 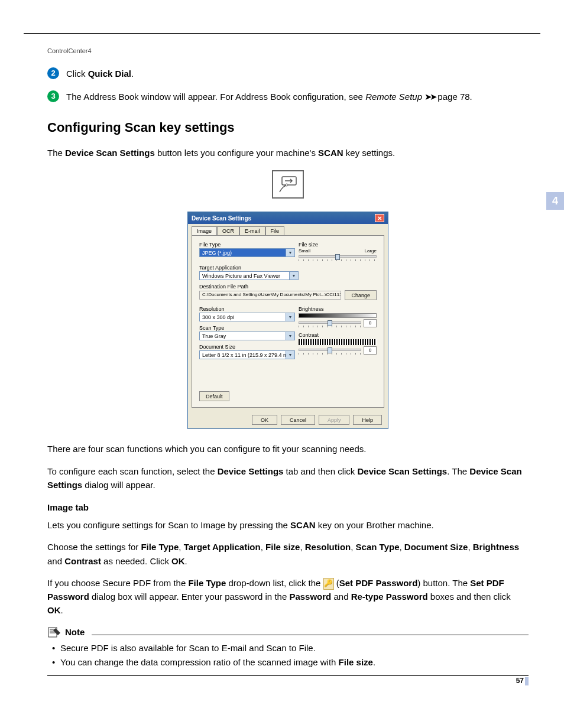 I want to click on image-tab-heading: Image tab, so click(x=288, y=507).